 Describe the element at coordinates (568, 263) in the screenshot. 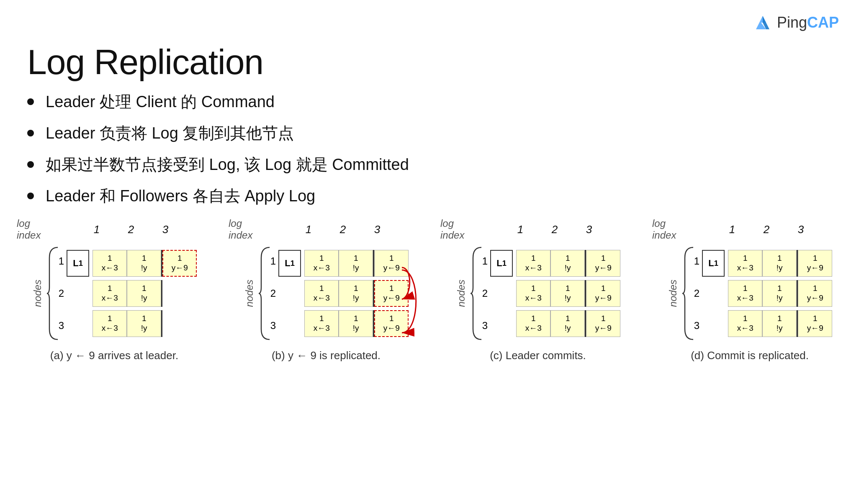

I see `cell-c-1-2: 1!y` at that location.